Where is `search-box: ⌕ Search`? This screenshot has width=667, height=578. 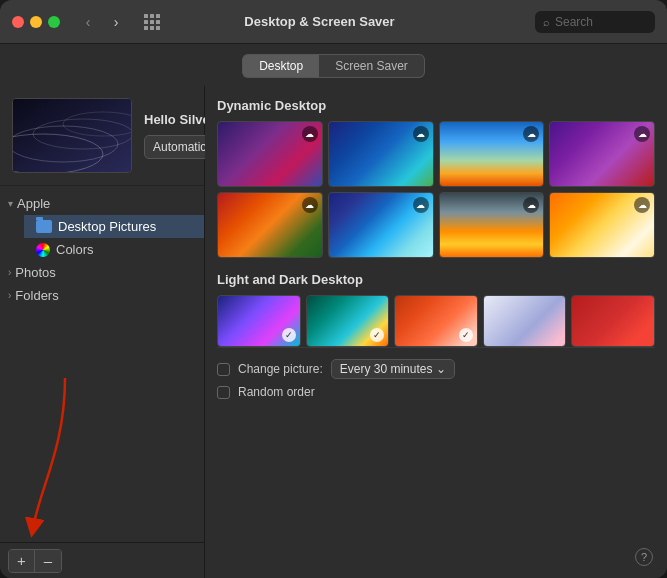
search-box: ⌕ Search is located at coordinates (595, 22).